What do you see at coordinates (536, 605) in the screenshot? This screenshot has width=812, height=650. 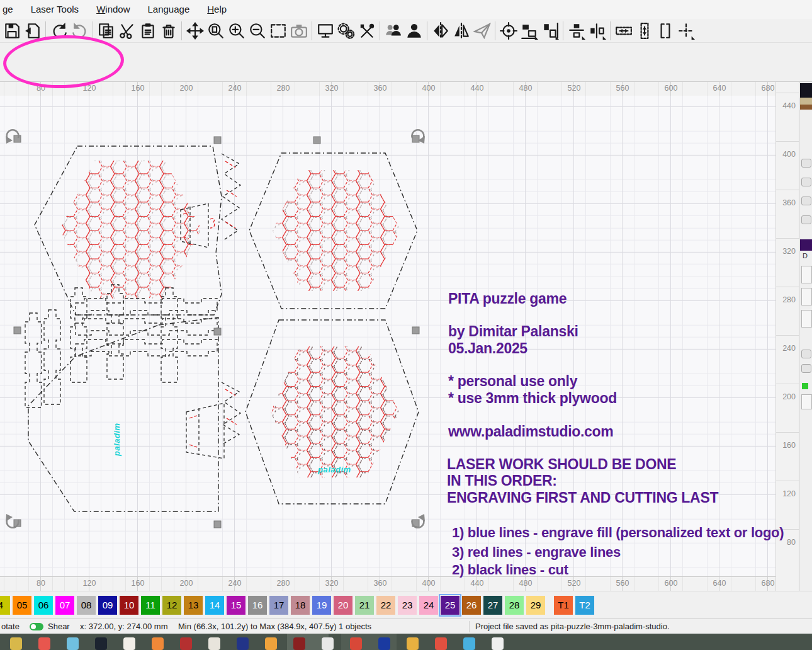 I see `palette-swatch-29: 29` at bounding box center [536, 605].